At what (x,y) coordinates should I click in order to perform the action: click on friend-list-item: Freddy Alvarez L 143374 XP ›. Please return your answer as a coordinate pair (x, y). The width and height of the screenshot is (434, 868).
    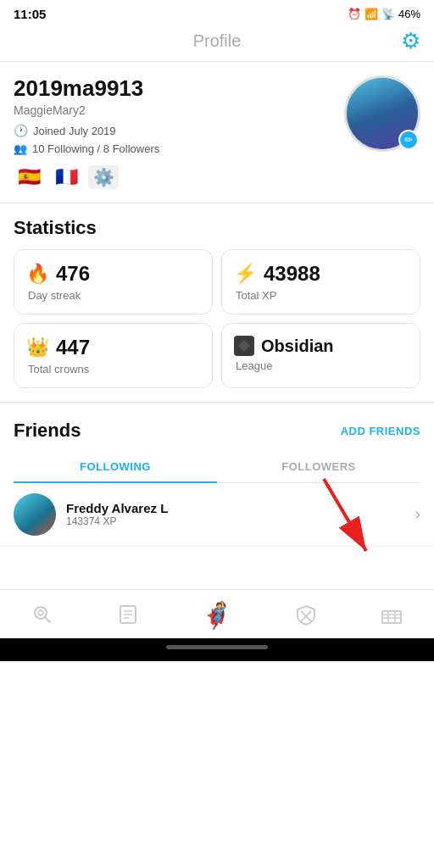
    Looking at the image, I should click on (217, 515).